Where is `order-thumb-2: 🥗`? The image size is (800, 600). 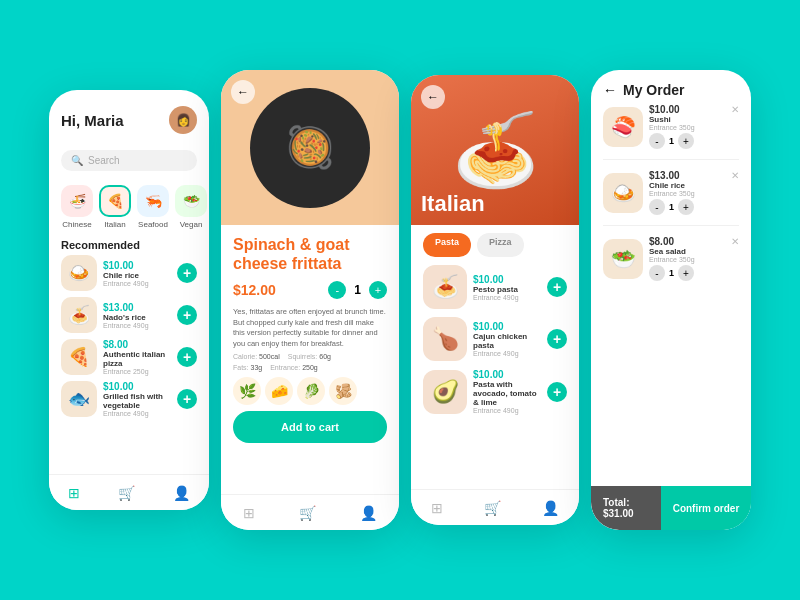 order-thumb-2: 🥗 is located at coordinates (623, 259).